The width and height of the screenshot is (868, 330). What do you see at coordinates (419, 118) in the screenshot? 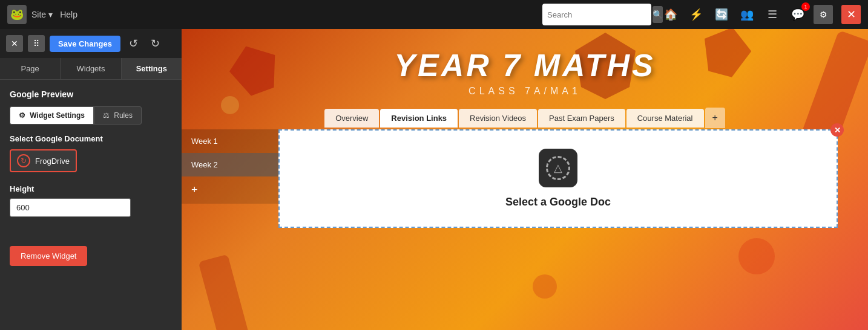
I see `tab-revision-links: Revision Links` at bounding box center [419, 118].